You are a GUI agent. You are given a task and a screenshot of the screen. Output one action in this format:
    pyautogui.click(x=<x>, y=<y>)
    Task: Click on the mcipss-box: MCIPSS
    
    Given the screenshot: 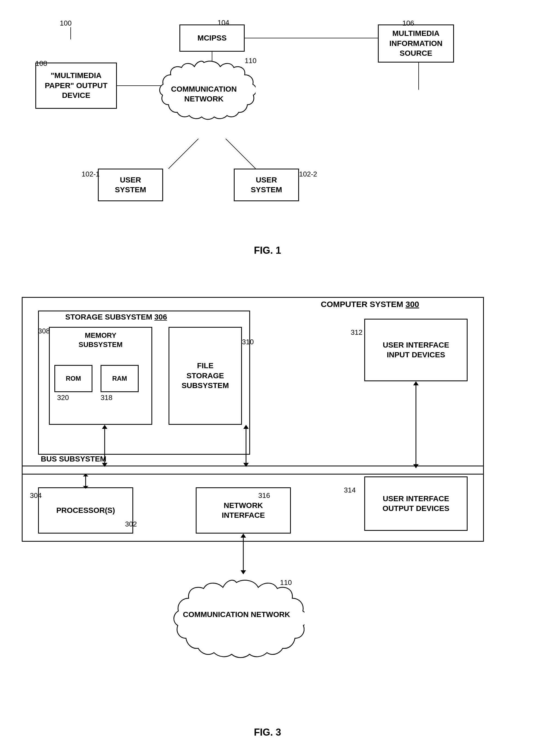 What is the action you would take?
    pyautogui.click(x=212, y=38)
    